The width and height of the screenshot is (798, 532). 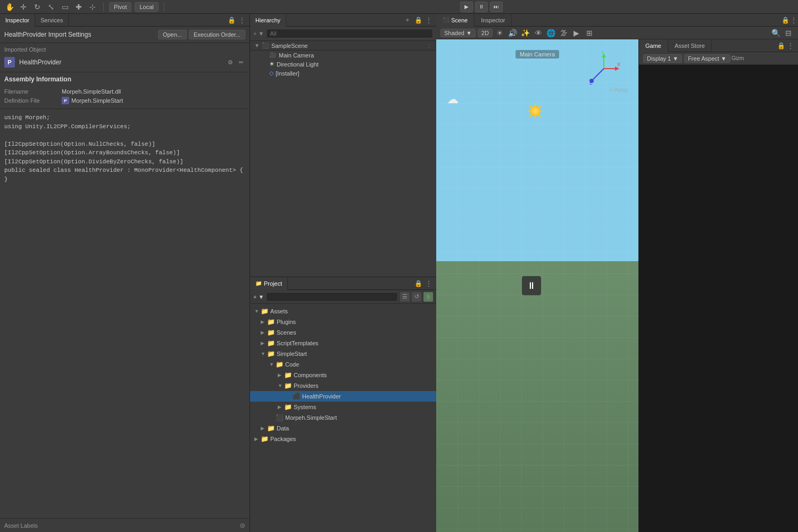 I want to click on scene-fog-icon: 🌫, so click(x=564, y=33).